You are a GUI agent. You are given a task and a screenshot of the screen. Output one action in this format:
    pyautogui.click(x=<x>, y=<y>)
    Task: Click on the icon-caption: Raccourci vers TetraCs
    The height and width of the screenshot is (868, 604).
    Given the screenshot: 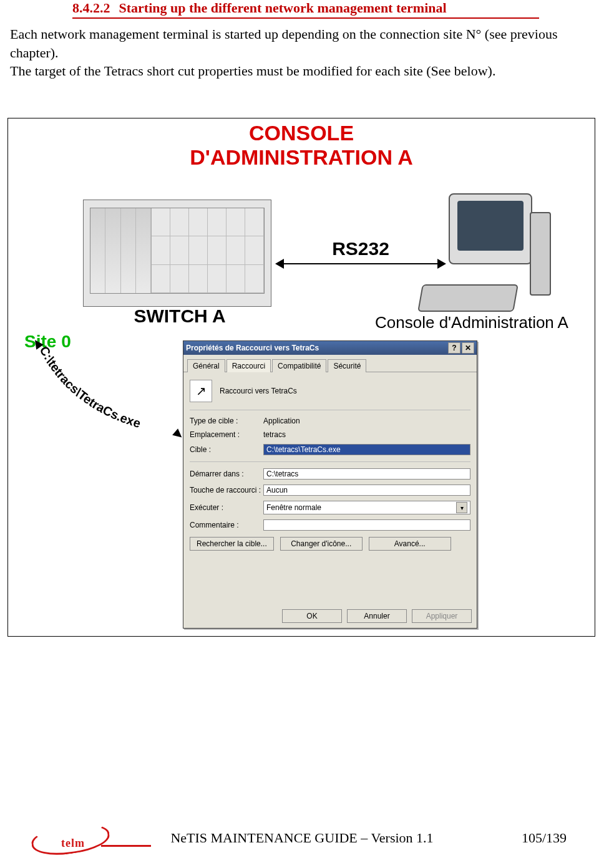 What is the action you would take?
    pyautogui.click(x=258, y=391)
    